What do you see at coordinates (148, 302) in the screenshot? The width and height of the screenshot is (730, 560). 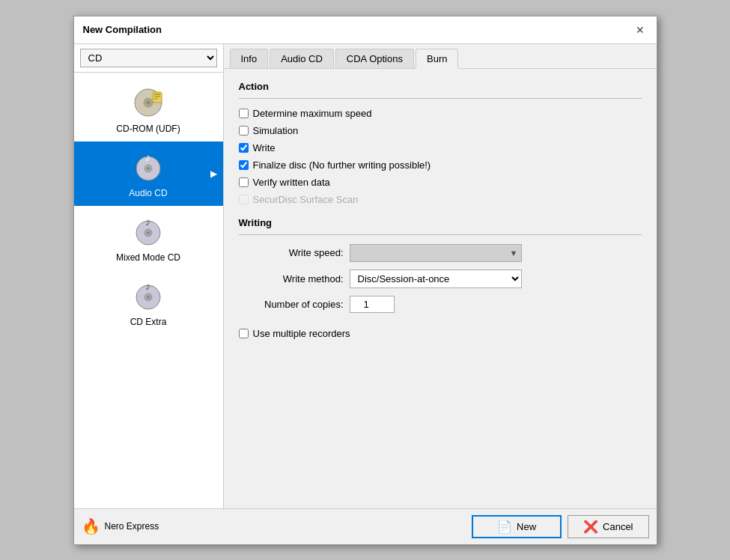 I see `list-item-cd-extra: ♪ CD Extra` at bounding box center [148, 302].